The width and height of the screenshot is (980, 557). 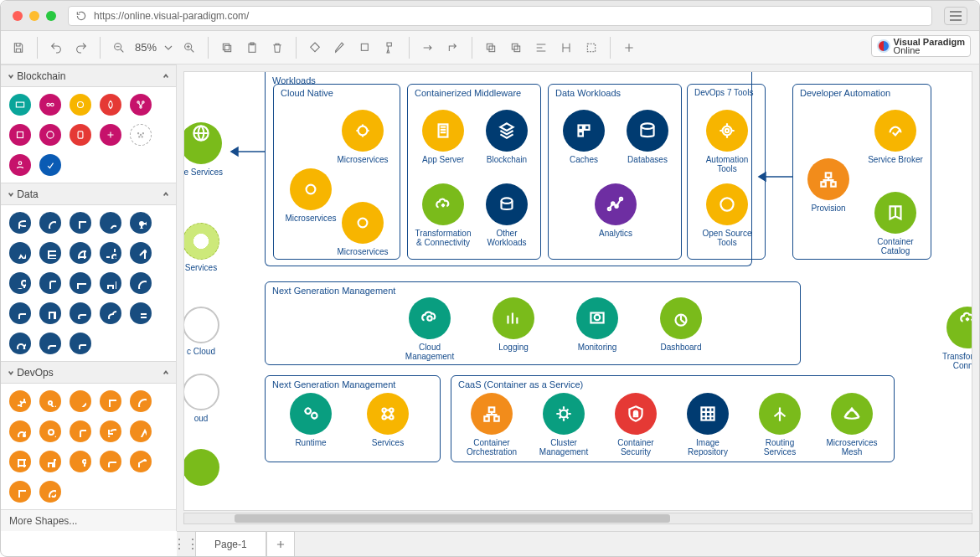 I want to click on shape-category-header: DevOps, so click(x=89, y=373).